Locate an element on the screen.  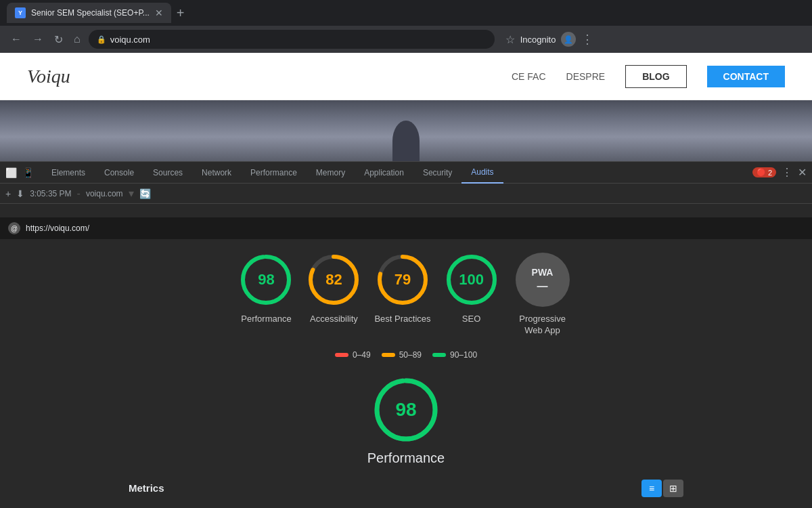
best-practices-score: 79 is located at coordinates (403, 280).